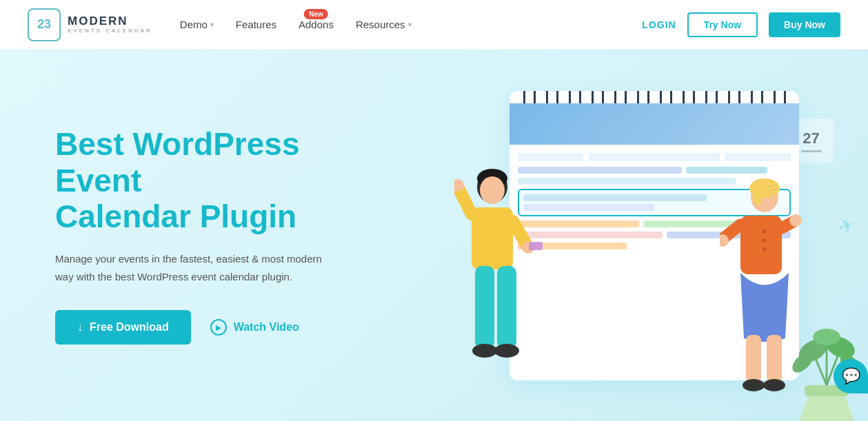 This screenshot has width=868, height=421. Describe the element at coordinates (723, 25) in the screenshot. I see `try-now-button: Try Now` at that location.